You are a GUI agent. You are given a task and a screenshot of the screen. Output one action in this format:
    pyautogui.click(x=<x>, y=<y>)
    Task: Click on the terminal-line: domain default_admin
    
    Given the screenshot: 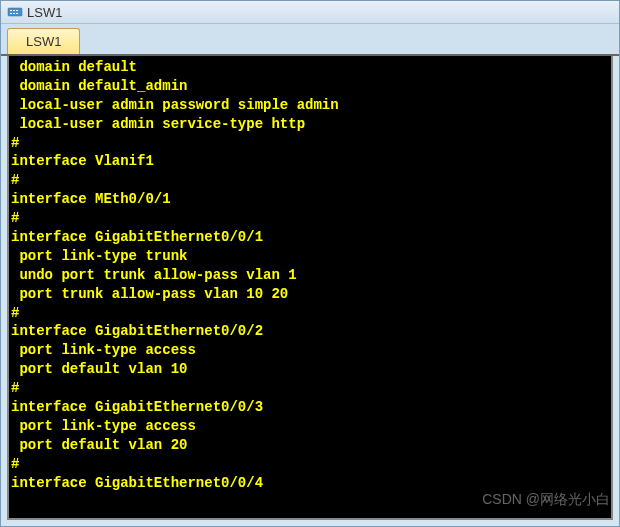 What is the action you would take?
    pyautogui.click(x=310, y=86)
    